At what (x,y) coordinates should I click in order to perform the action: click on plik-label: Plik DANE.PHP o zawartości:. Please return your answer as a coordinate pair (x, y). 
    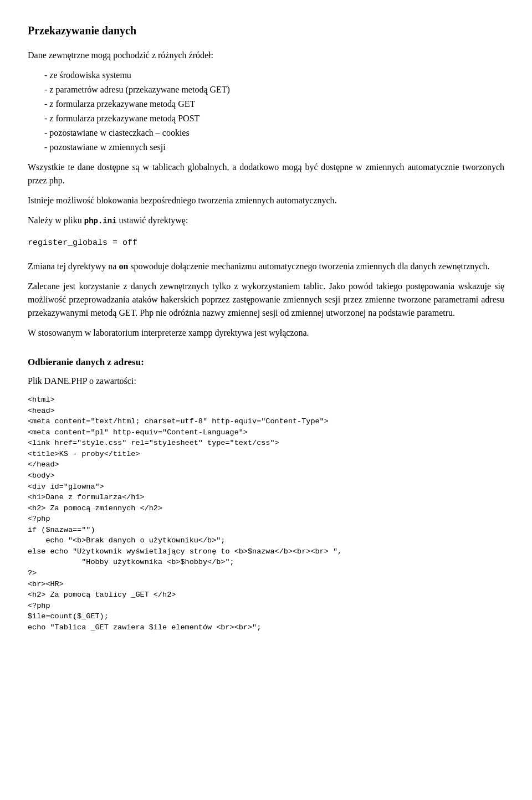
    Looking at the image, I should click on (266, 381).